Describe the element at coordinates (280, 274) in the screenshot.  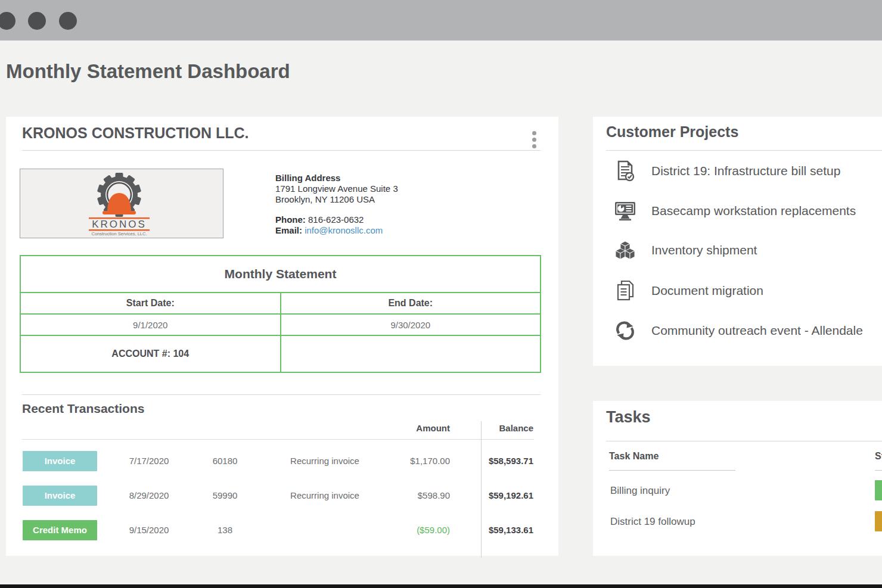
I see `statement-title: Monthly Statement` at that location.